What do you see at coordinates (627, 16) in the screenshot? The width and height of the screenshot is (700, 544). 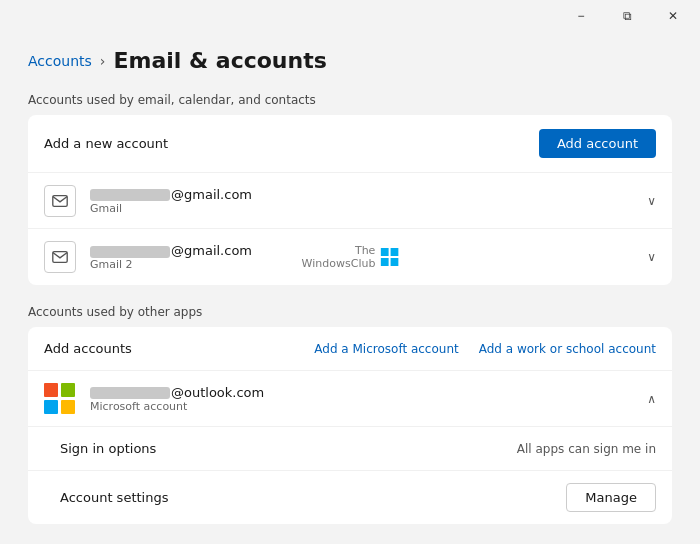 I see `maximize-button: ⧉` at bounding box center [627, 16].